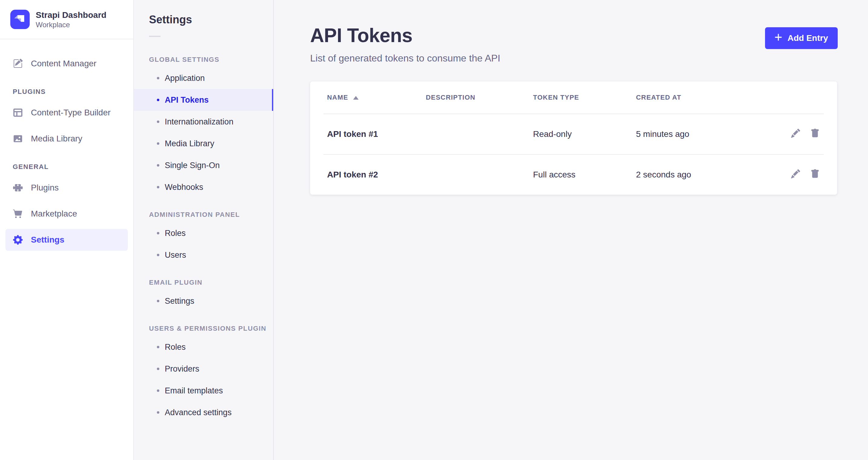  Describe the element at coordinates (204, 144) in the screenshot. I see `subnav-item-media-library: Media Library` at that location.